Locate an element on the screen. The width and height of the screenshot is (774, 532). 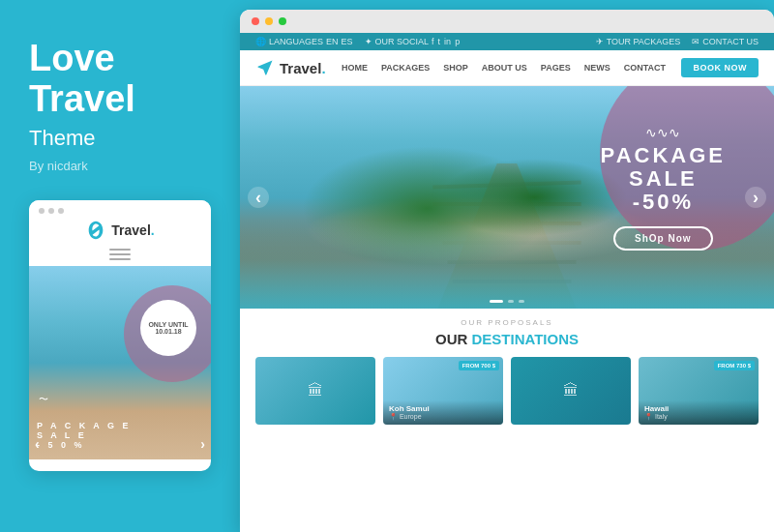
browser-chrome is located at coordinates (507, 21).